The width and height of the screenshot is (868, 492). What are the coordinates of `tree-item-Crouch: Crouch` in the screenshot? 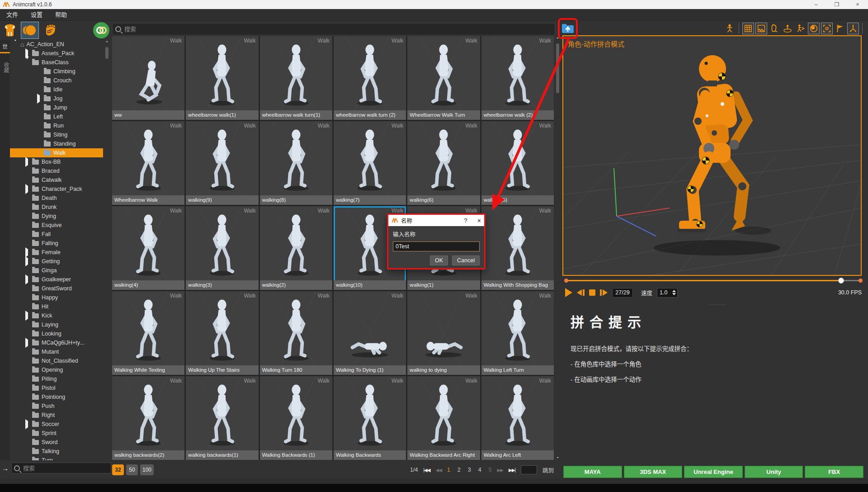 It's located at (57, 80).